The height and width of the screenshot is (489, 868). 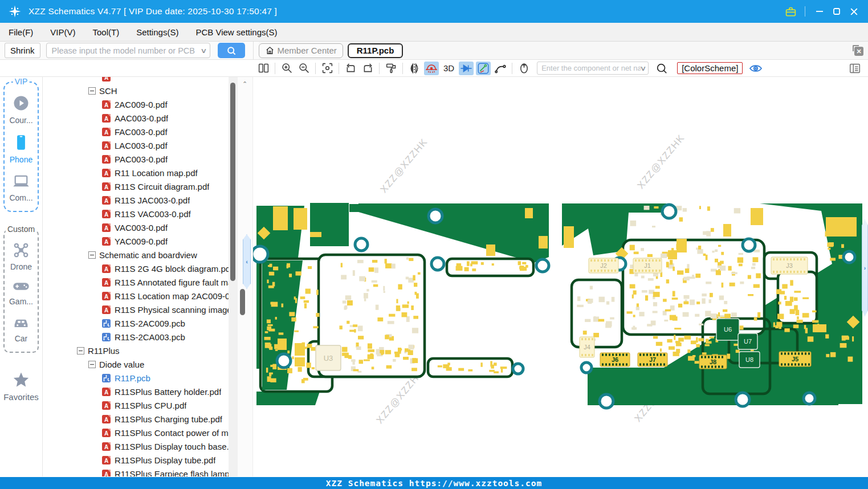 I want to click on tree-item: AR11 Location map.pdf, so click(x=136, y=173).